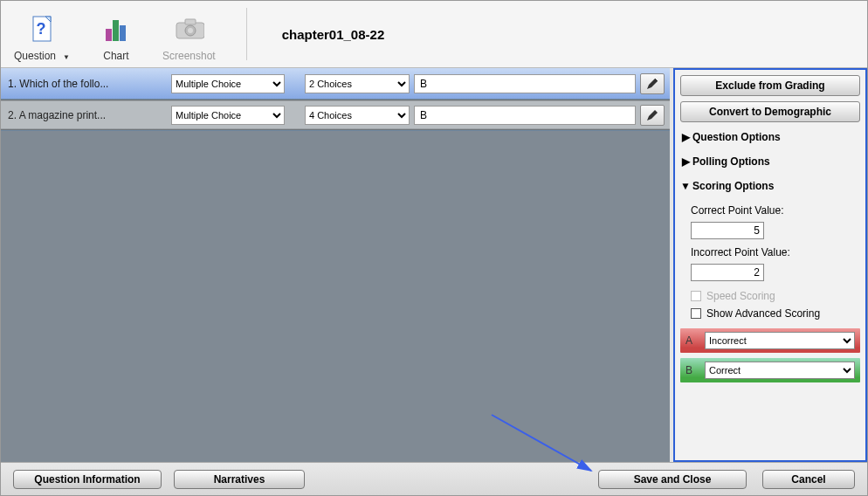 This screenshot has height=496, width=868. Describe the element at coordinates (775, 313) in the screenshot. I see `advanced-scoring-checkbox: Show Advanced Scoring` at that location.